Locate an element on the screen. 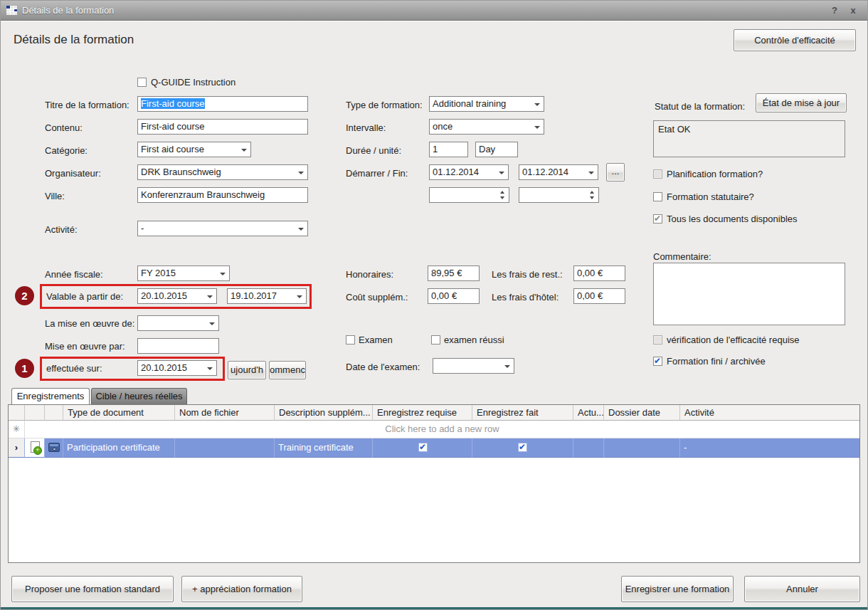 This screenshot has width=868, height=610. grid-header-filename: Nom de fichier is located at coordinates (225, 413).